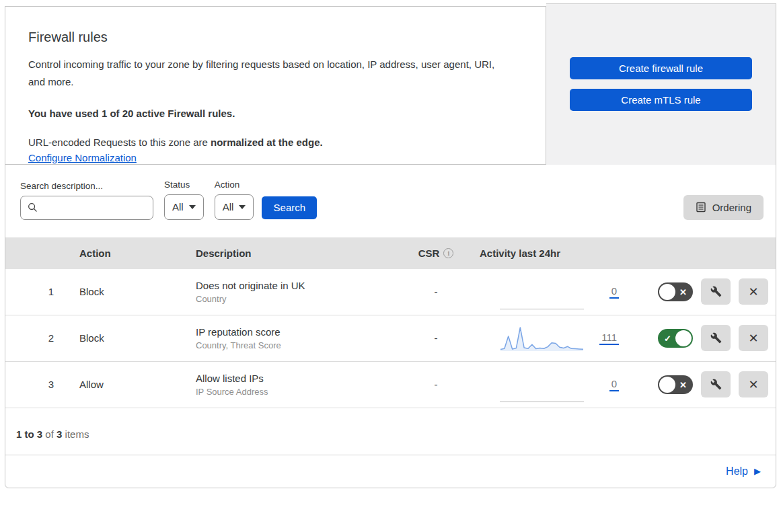  I want to click on action-select: All, so click(234, 207).